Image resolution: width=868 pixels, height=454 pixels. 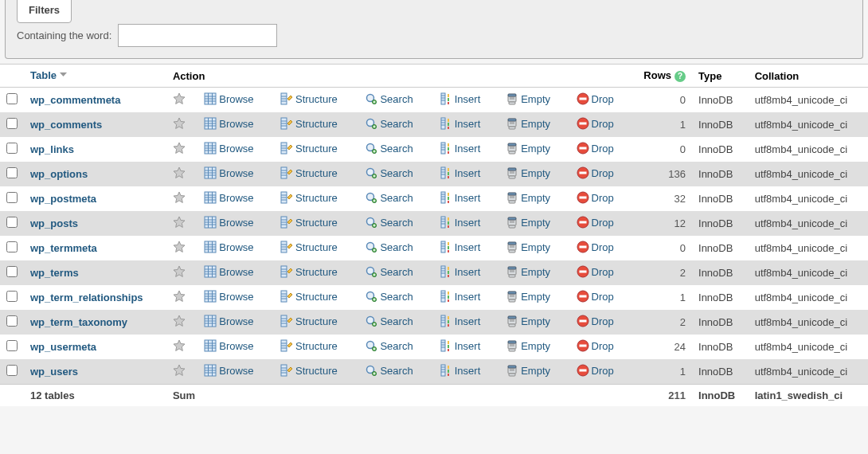 What do you see at coordinates (64, 347) in the screenshot?
I see `table-name-link: wp_usermeta` at bounding box center [64, 347].